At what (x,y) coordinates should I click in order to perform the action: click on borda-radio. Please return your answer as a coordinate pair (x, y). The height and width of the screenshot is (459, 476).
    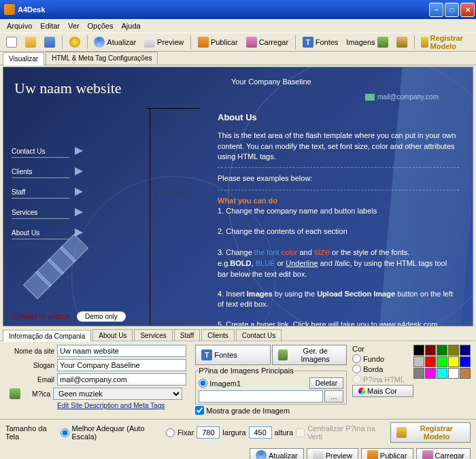
    Looking at the image, I should click on (356, 369).